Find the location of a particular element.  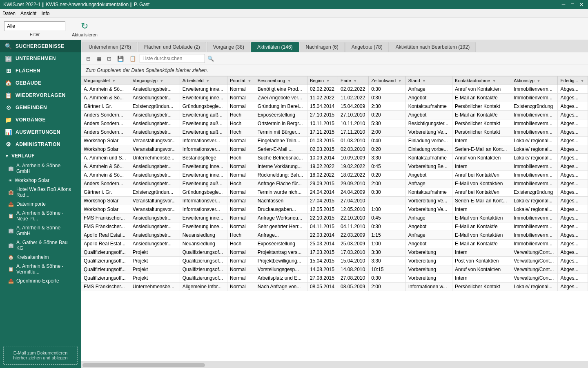

verlauf-item-amrhein-gmbh: 🏢 A. Amrhein & Söhne GmbH is located at coordinates (40, 168).